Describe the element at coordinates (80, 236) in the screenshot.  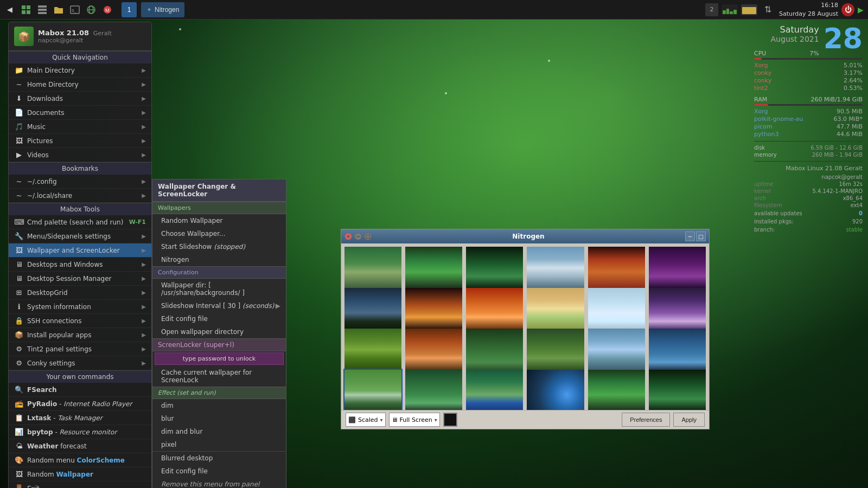
I see `sidebar-item-menu-settings: 🔧 Menu/Sidepanels settings ▶` at that location.